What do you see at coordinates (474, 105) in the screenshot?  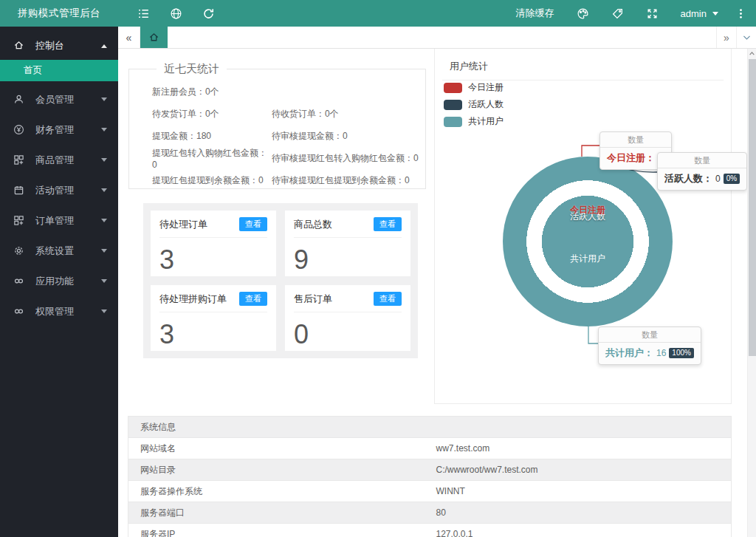 I see `legend-item-active-users: 活跃人数` at bounding box center [474, 105].